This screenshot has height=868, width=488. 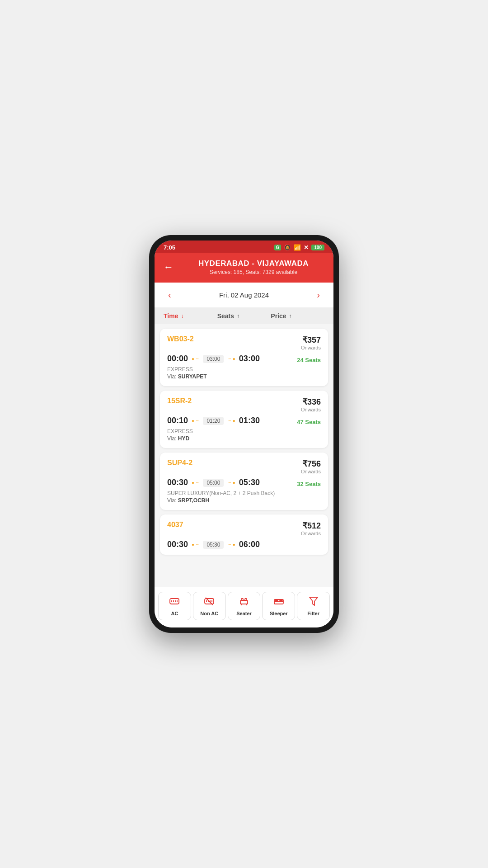 What do you see at coordinates (244, 420) in the screenshot?
I see `bus-card-15sr: 15SR-2 ₹336 Onwards 00:10 ●··· 01:20 ···…` at bounding box center [244, 420].